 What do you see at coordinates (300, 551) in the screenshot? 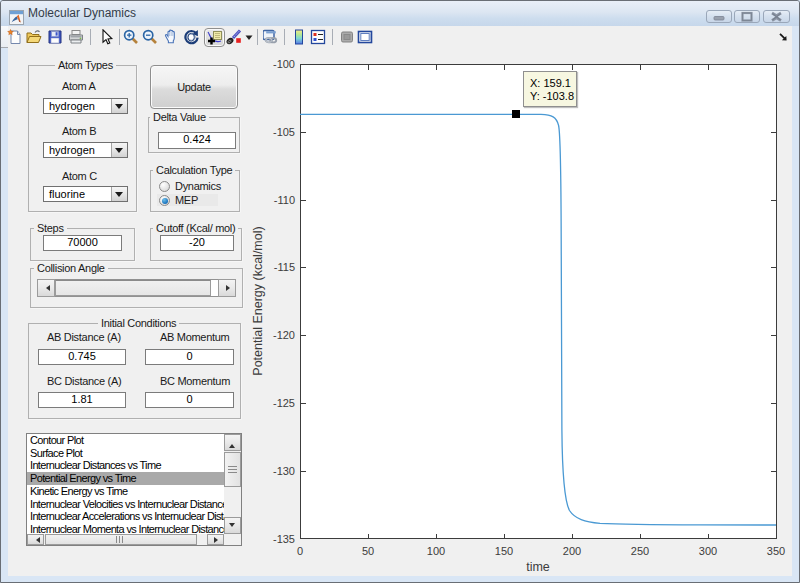
I see `svg-text: 0` at bounding box center [300, 551].